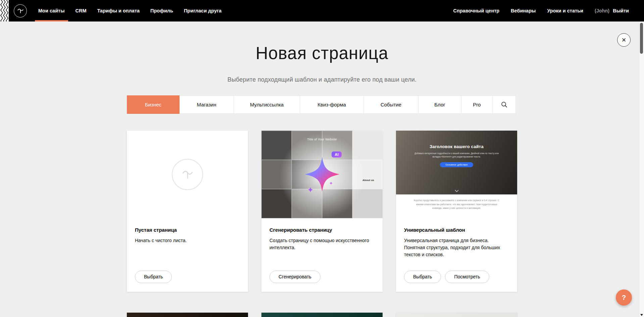 This screenshot has height=317, width=644. Describe the element at coordinates (612, 11) in the screenshot. I see `user-logout: (John) Выйти` at that location.